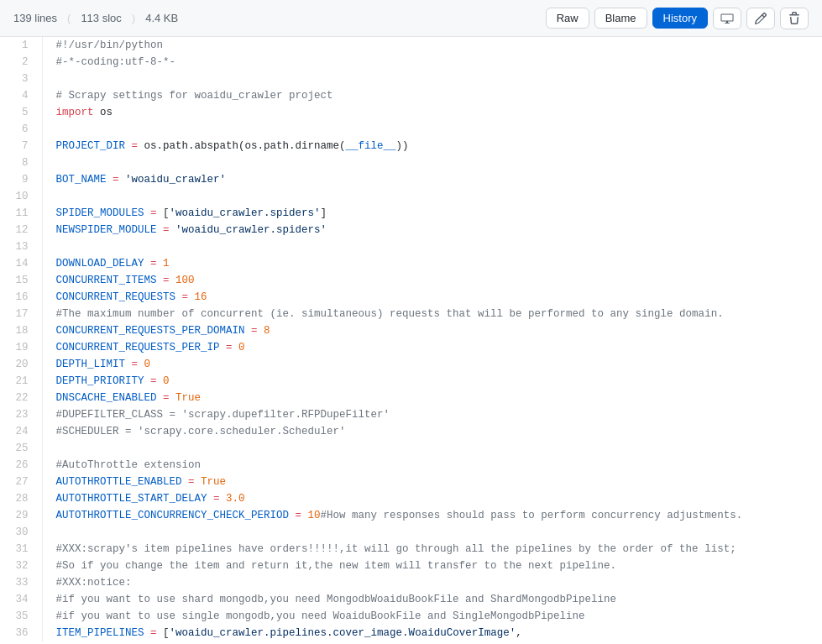 The height and width of the screenshot is (644, 822). I want to click on line-number: 23, so click(21, 415).